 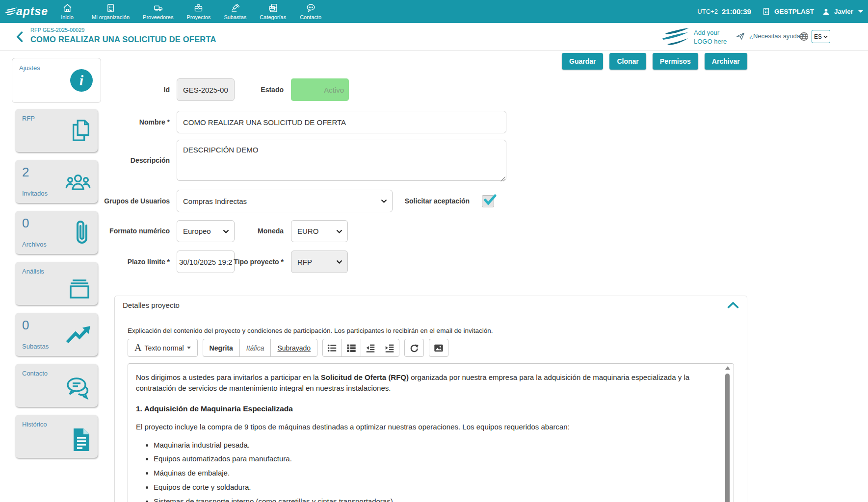 What do you see at coordinates (490, 200) in the screenshot?
I see `checkmark-icon` at bounding box center [490, 200].